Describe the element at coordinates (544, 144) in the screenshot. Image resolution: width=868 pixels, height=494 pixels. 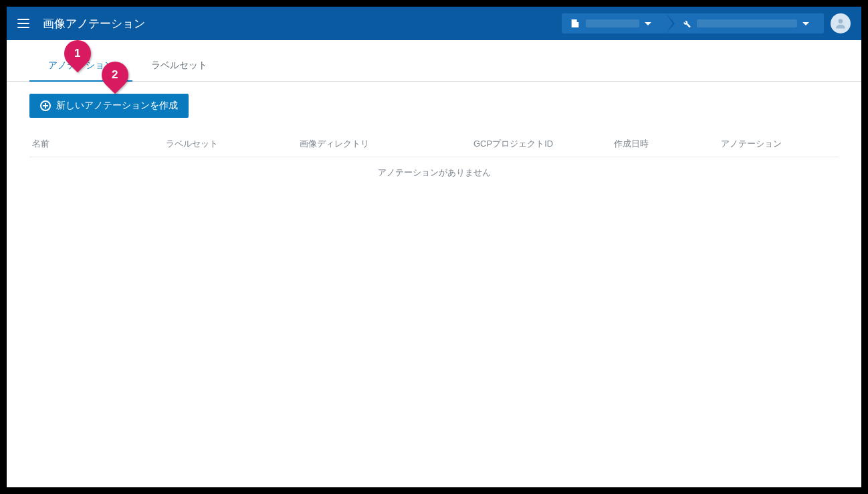
I see `col-gcp: GCPプロジェクトID` at that location.